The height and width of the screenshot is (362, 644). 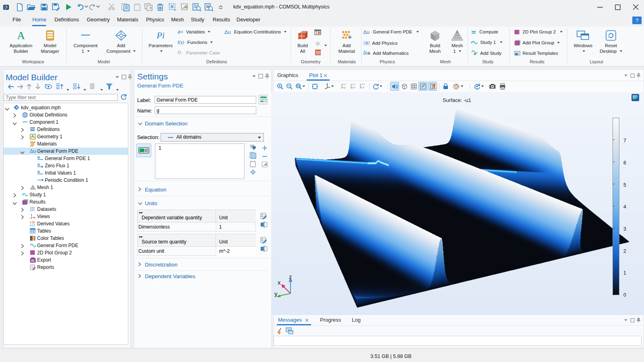 What do you see at coordinates (161, 35) in the screenshot?
I see `svg-text: Pi` at bounding box center [161, 35].